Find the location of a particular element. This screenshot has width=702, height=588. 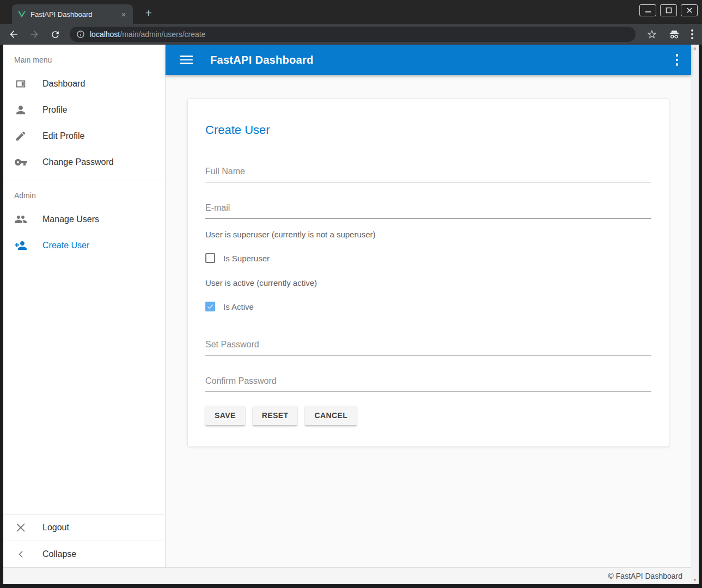

sidebar-item-profile: Profile is located at coordinates (84, 110).